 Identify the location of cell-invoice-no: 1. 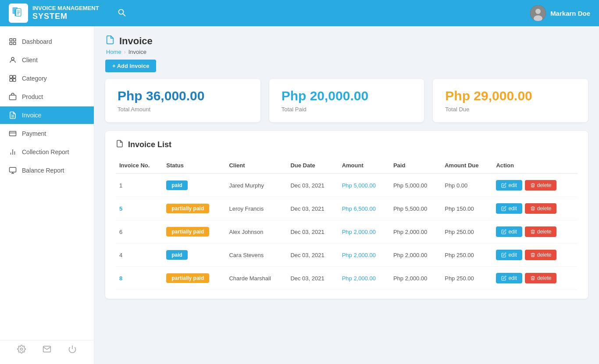
(139, 185).